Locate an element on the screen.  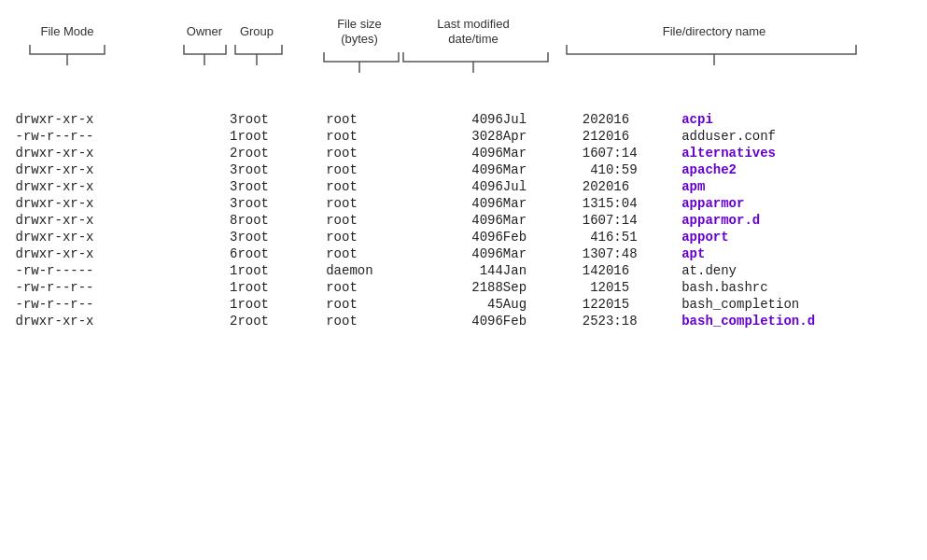
cell-size: 2188 is located at coordinates (467, 287).